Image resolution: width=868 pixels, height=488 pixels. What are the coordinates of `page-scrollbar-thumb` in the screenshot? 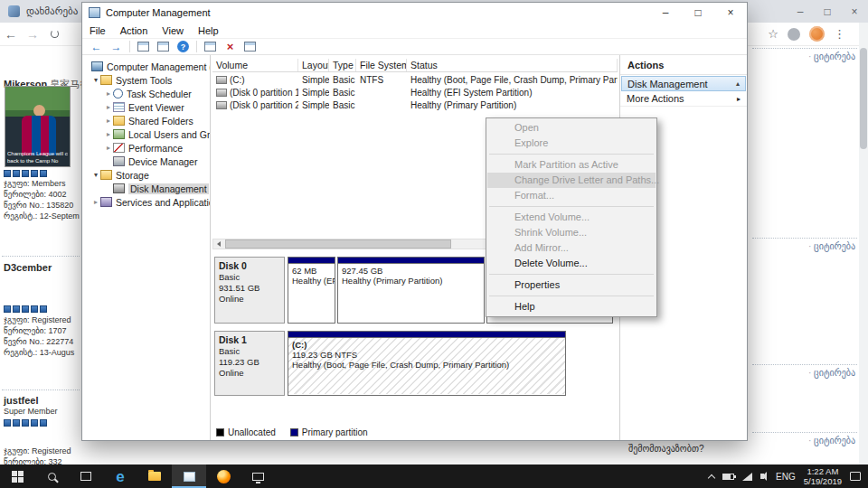 It's located at (863, 99).